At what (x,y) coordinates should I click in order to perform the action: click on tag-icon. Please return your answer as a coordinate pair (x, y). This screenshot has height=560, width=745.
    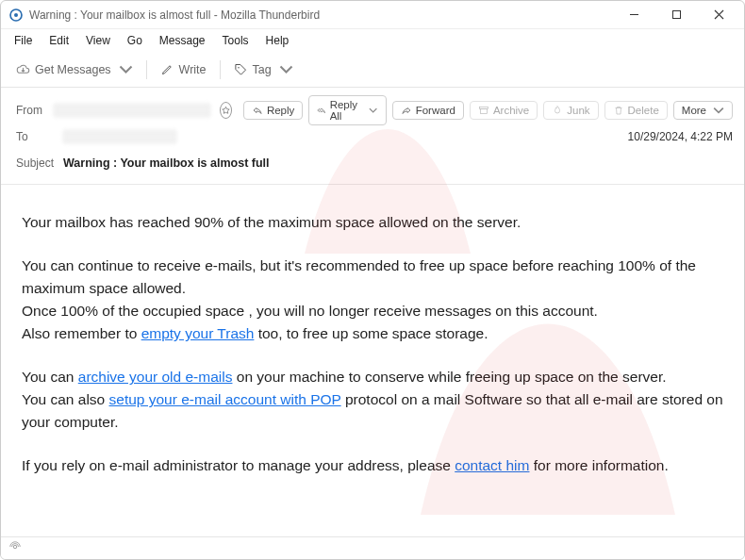
    Looking at the image, I should click on (241, 70).